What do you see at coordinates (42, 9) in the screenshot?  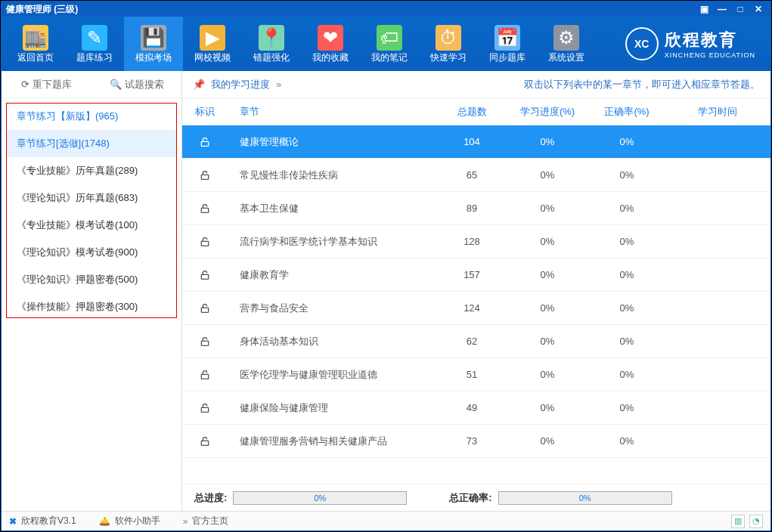 I see `window-title: 健康管理师 (三级)` at bounding box center [42, 9].